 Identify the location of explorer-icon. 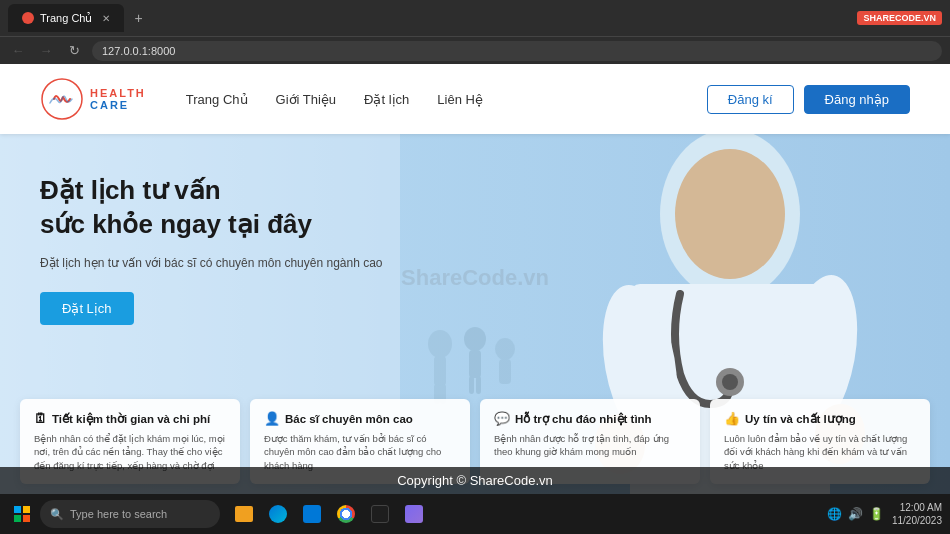
(244, 514).